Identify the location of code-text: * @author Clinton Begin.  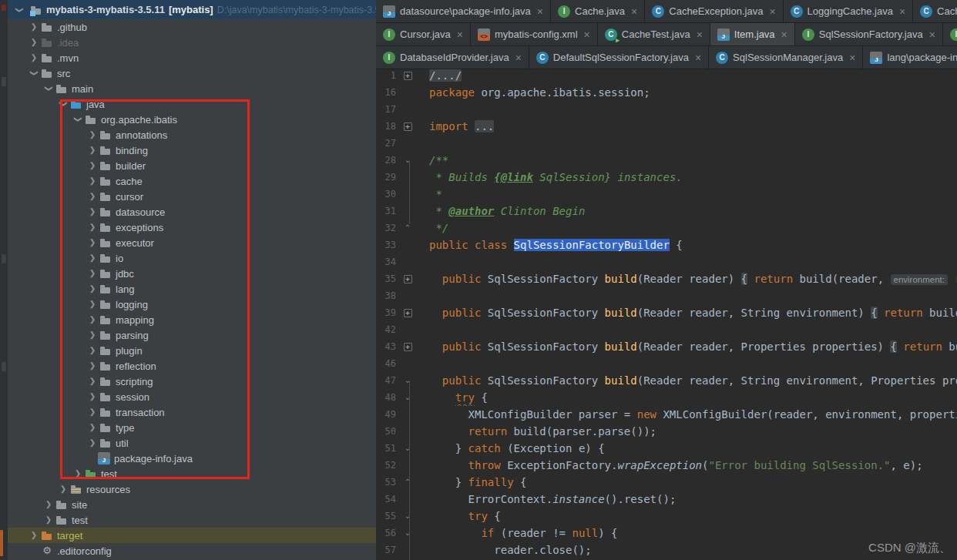
(688, 211).